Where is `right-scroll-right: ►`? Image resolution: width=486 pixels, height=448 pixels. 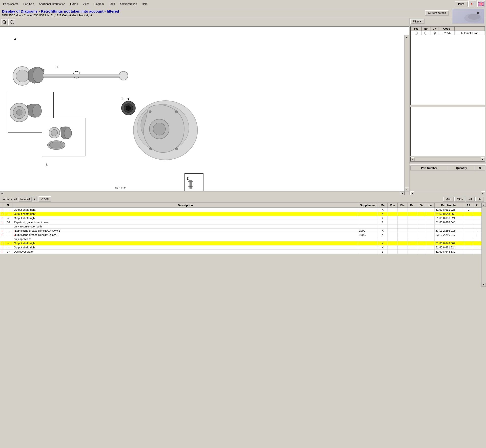 right-scroll-right: ► is located at coordinates (483, 193).